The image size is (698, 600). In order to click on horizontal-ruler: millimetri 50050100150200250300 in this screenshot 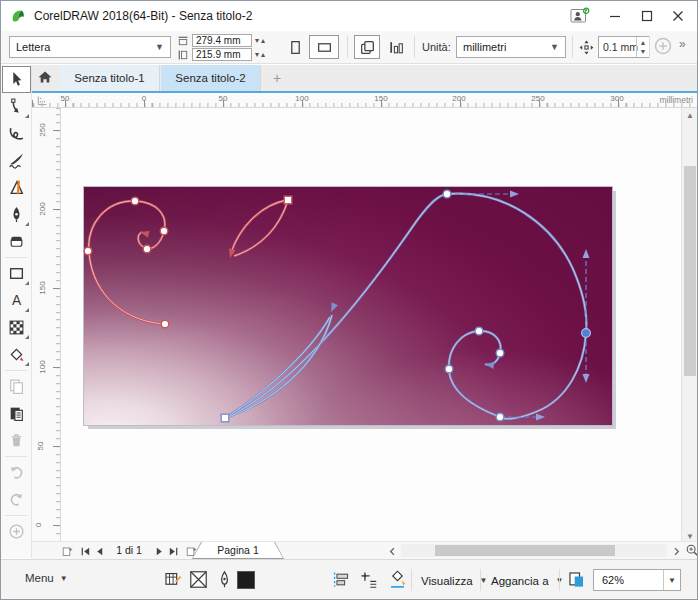, I will do `click(364, 100)`.